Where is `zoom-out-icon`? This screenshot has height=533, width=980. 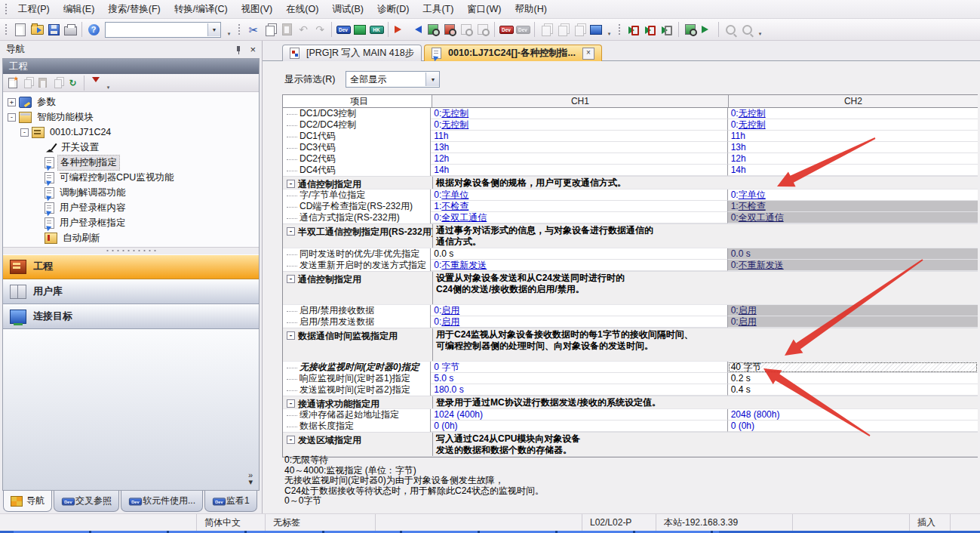
zoom-out-icon is located at coordinates (747, 29).